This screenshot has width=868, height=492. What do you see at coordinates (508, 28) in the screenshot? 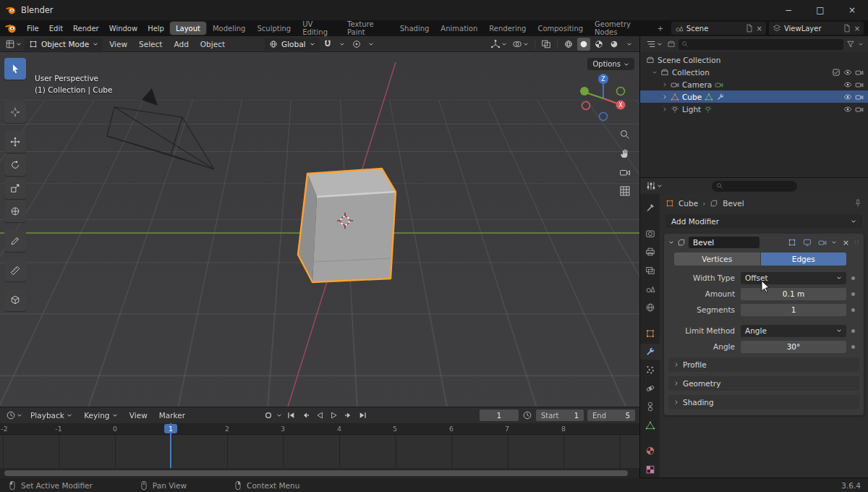
I see `workspace-tab-rendering: Rendering` at bounding box center [508, 28].